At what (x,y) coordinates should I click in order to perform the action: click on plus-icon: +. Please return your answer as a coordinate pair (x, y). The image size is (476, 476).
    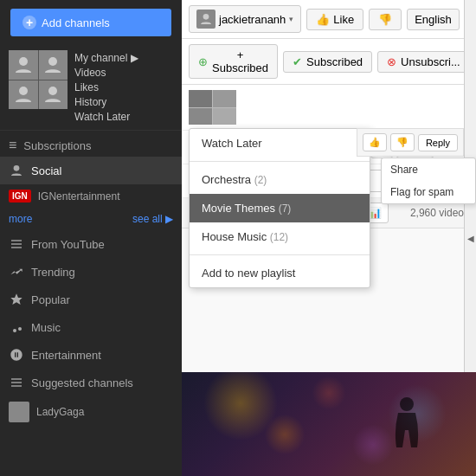
    Looking at the image, I should click on (29, 23).